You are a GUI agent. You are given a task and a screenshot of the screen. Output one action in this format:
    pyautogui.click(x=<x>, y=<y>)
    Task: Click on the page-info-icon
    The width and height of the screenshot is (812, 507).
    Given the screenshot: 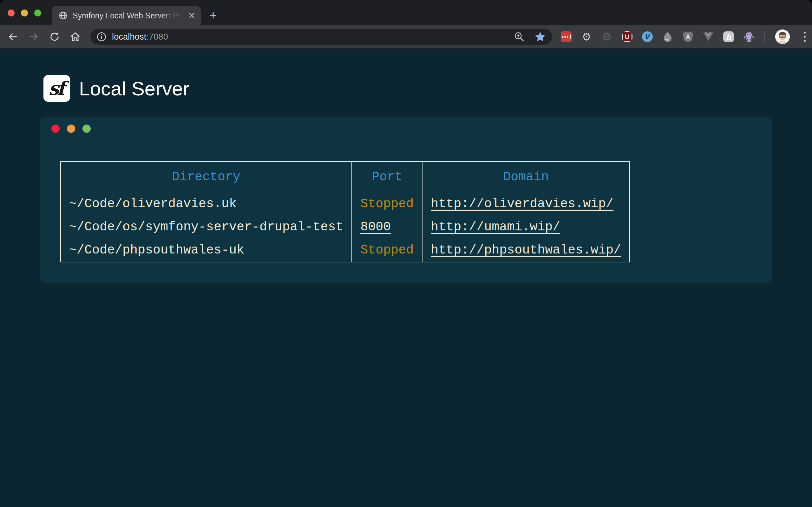 What is the action you would take?
    pyautogui.click(x=101, y=37)
    